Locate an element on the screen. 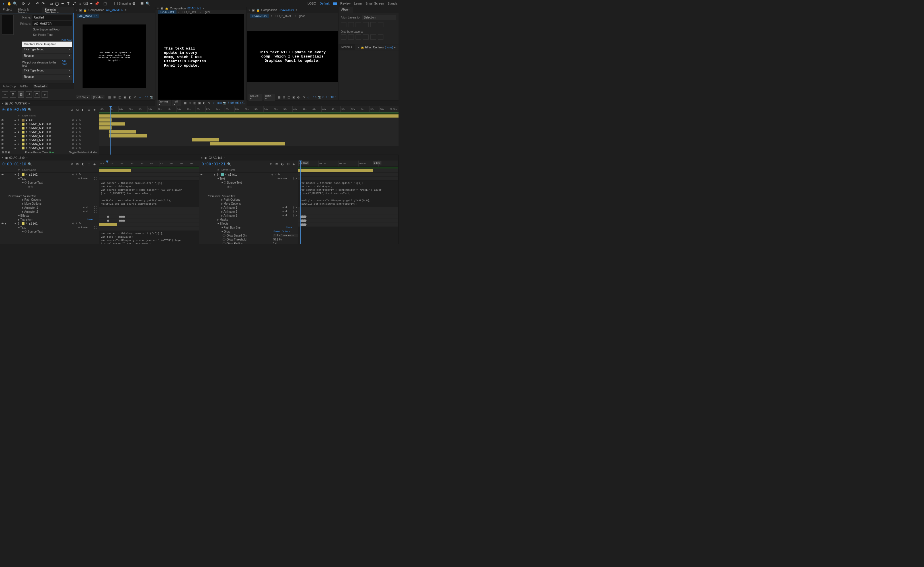 The width and height of the screenshot is (924, 567). workspace-default: Default is located at coordinates (325, 4).